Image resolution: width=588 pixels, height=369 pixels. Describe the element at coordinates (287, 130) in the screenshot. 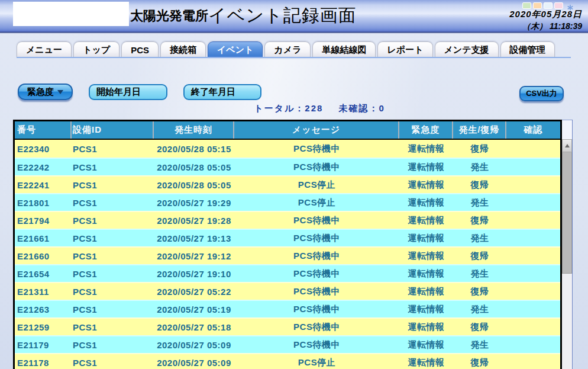

I see `table-header: 番号設備ID発生時刻メッセージ緊急度発生/復帰確認` at that location.